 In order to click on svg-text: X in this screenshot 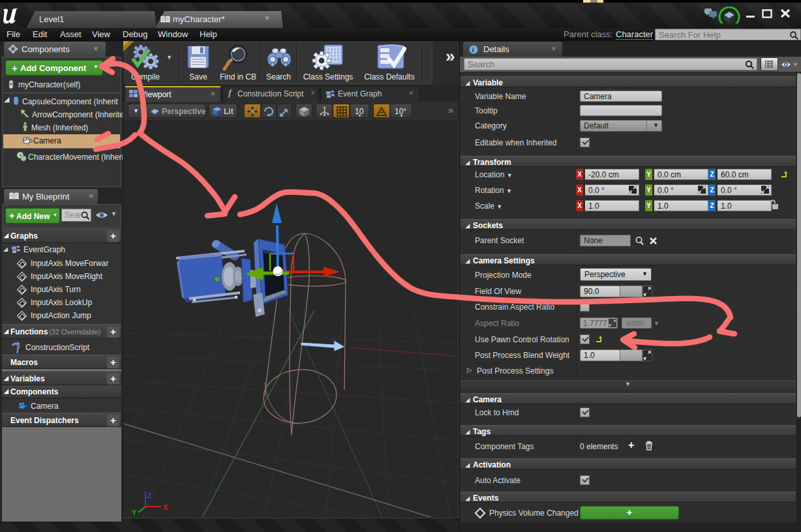, I will do `click(166, 507)`.